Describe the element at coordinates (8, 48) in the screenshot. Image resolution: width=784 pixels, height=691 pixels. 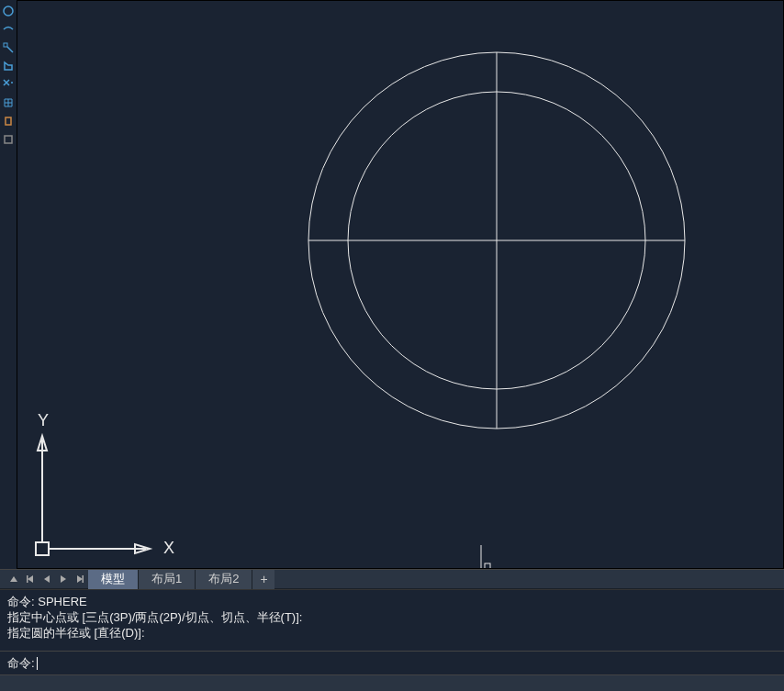
I see `tool-icon-c` at that location.